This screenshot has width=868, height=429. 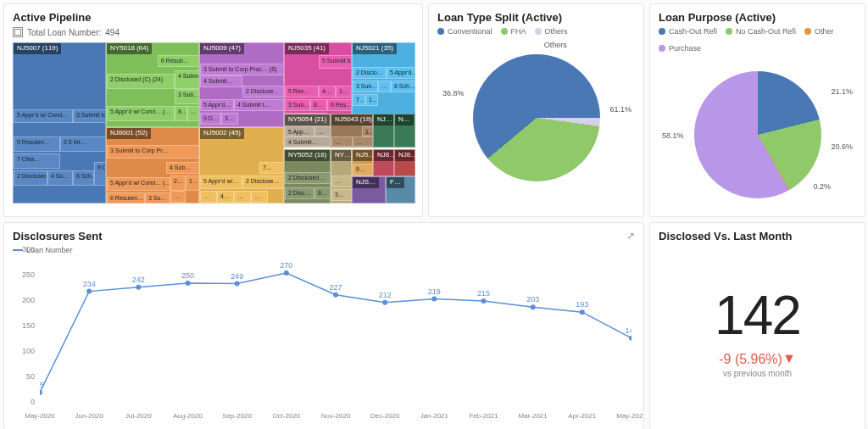 I want to click on svg-text: 250, so click(x=188, y=276).